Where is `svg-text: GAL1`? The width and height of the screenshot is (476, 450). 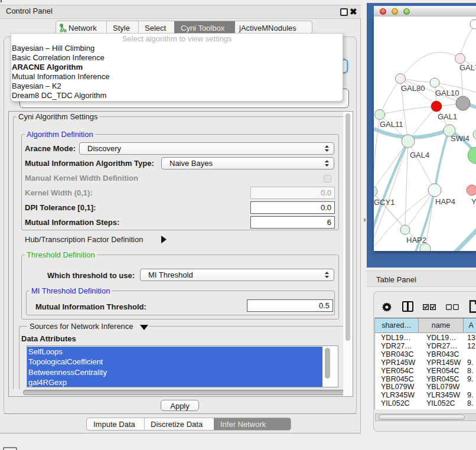
svg-text: GAL1 is located at coordinates (448, 117).